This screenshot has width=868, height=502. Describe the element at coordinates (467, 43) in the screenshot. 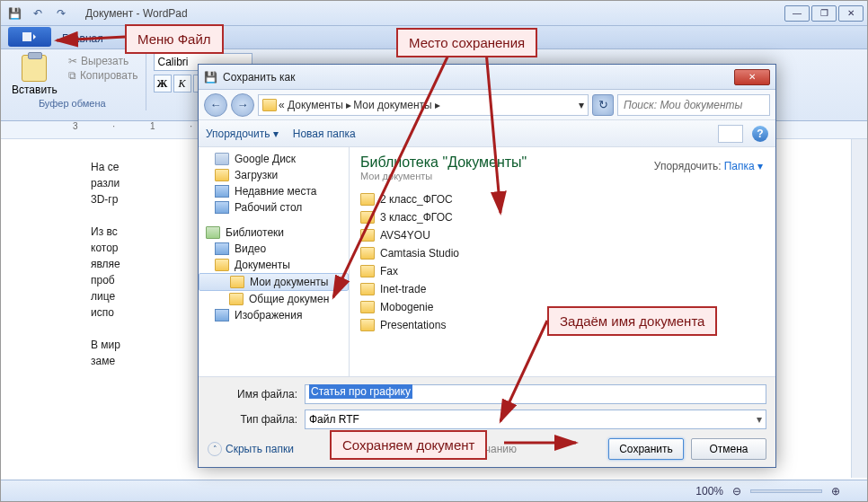

I see `annotation-save-location: Место сохранения` at that location.